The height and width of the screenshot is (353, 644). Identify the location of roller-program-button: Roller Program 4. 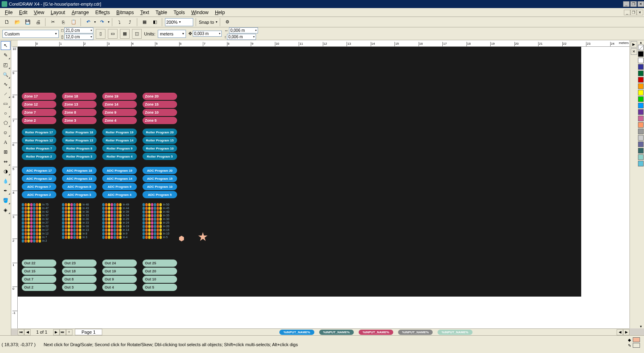
(120, 156).